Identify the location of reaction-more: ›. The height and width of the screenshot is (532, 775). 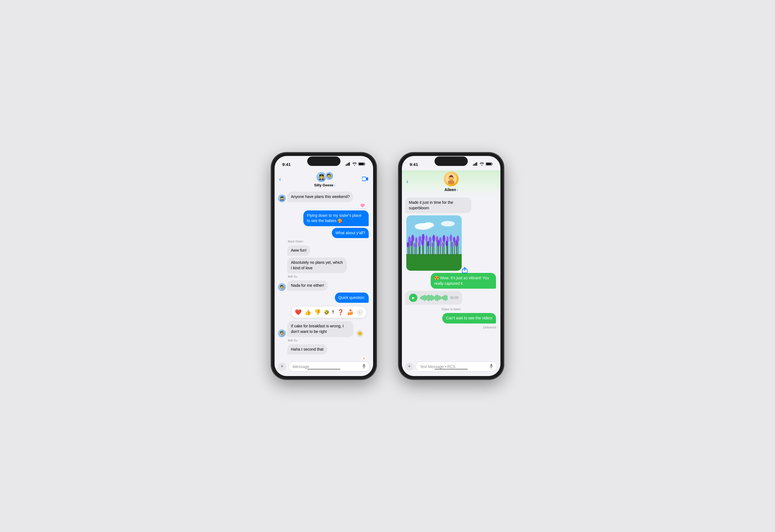
(360, 312).